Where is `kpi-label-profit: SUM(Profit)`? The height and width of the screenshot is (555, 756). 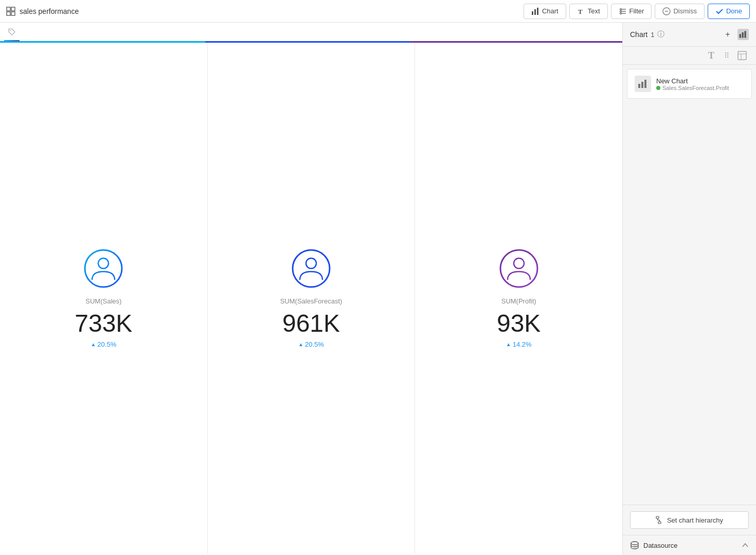 kpi-label-profit: SUM(Profit) is located at coordinates (519, 301).